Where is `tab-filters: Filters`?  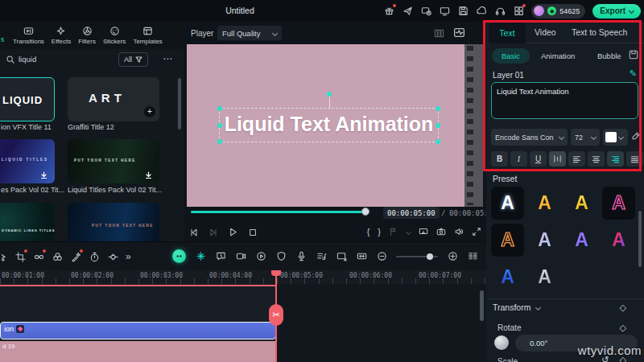 tab-filters: Filters is located at coordinates (87, 35).